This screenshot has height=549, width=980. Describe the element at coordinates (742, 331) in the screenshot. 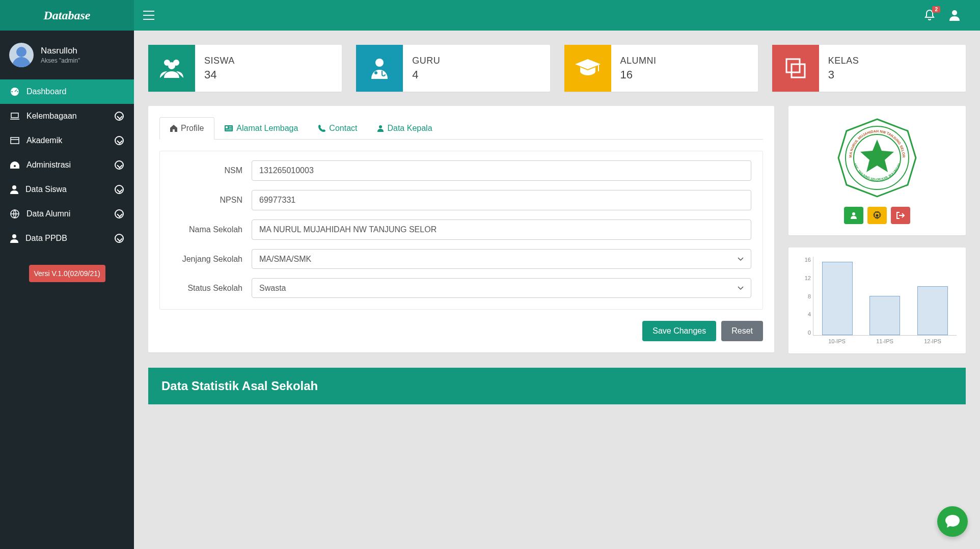

I see `reset-button: Reset` at that location.